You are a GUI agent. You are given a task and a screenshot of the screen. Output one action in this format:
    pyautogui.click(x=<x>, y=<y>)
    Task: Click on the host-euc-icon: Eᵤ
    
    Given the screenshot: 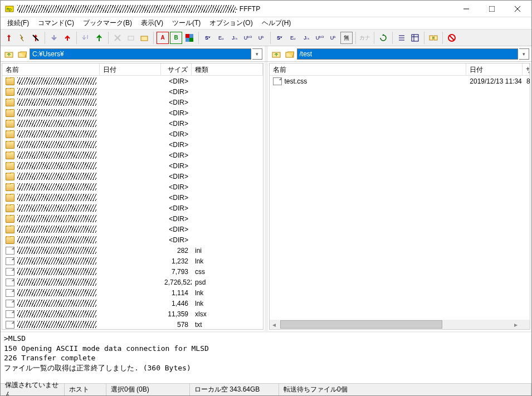 What is the action you would take?
    pyautogui.click(x=293, y=38)
    